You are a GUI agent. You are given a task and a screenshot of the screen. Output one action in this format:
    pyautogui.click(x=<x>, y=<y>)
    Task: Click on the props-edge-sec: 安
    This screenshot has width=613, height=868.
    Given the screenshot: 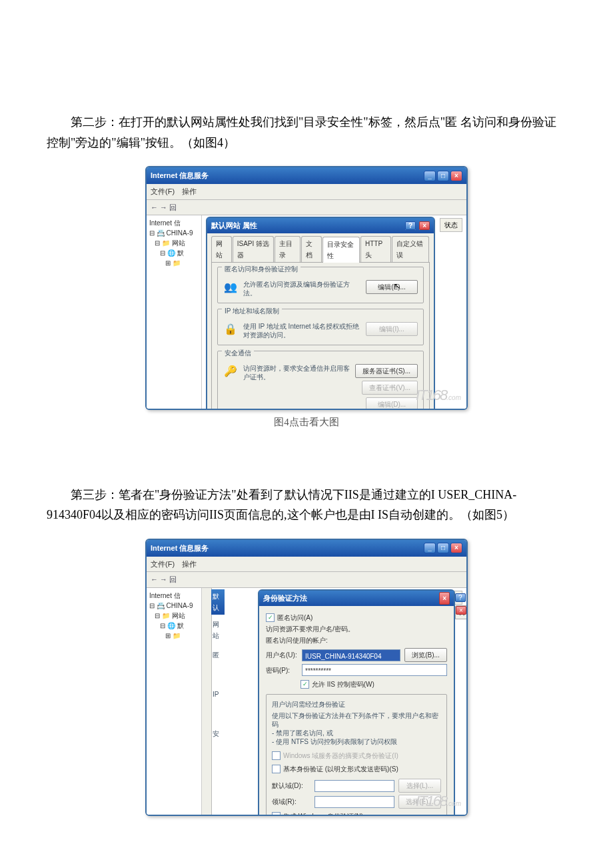 What is the action you would take?
    pyautogui.click(x=218, y=724)
    